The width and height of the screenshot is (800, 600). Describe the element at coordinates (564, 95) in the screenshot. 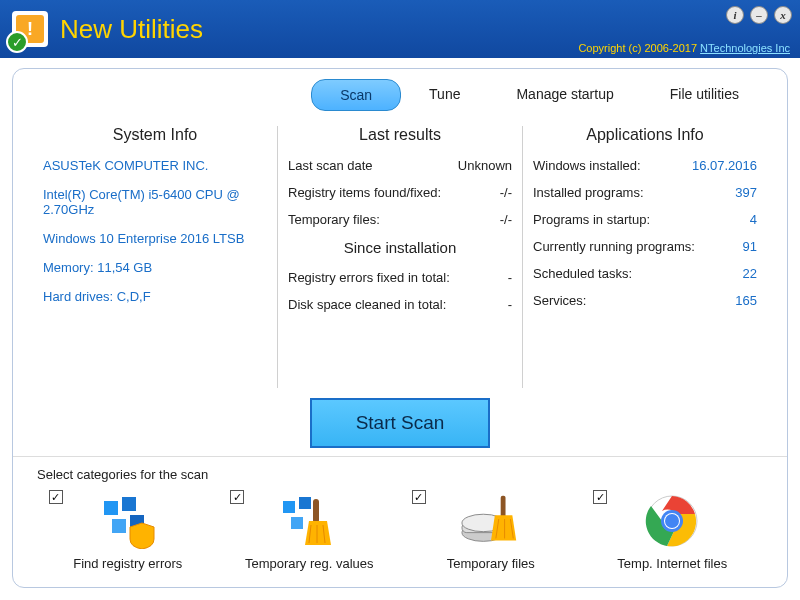

I see `tab-manage-startup: Manage startup` at that location.